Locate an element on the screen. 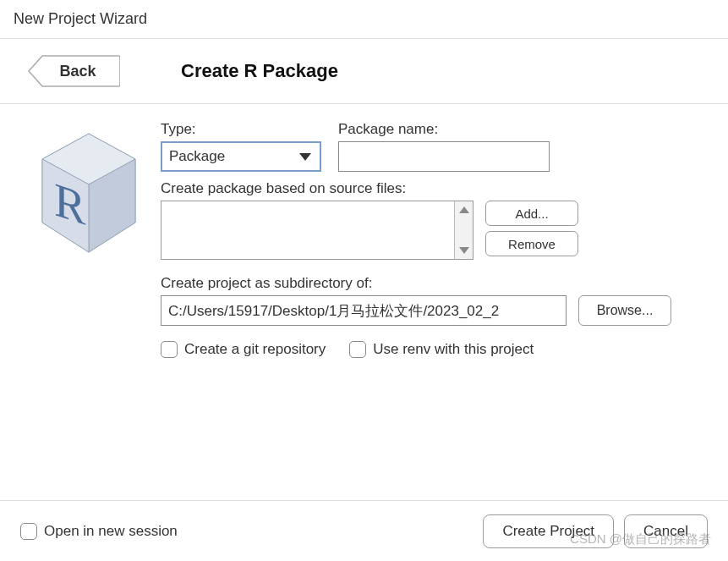 Image resolution: width=728 pixels, height=561 pixels. scroll-down-button is located at coordinates (463, 250).